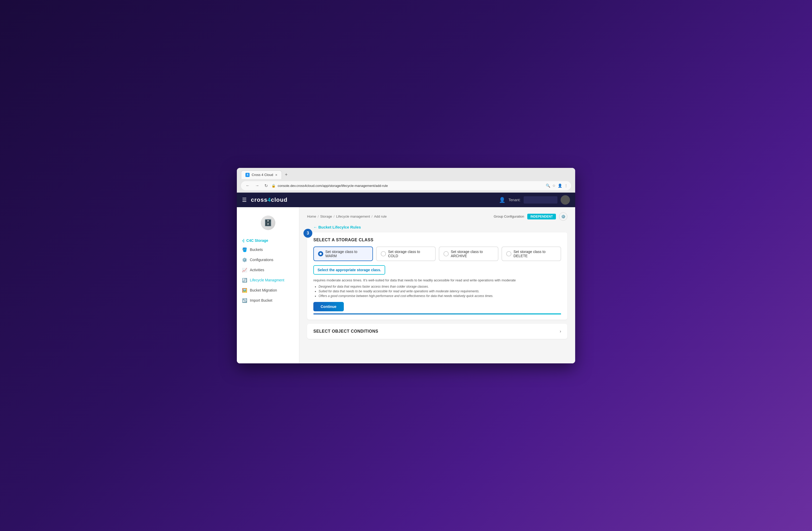 This screenshot has width=812, height=531. What do you see at coordinates (437, 216) in the screenshot?
I see `breadcrumb: Home / Storage / Lifecycle management / …` at bounding box center [437, 216].